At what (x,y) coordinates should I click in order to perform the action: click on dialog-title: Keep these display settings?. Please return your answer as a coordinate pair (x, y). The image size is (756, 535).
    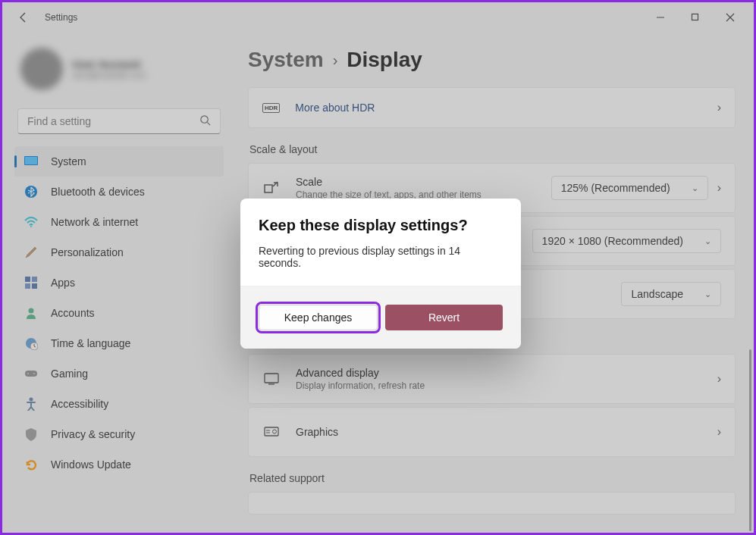
    Looking at the image, I should click on (381, 226).